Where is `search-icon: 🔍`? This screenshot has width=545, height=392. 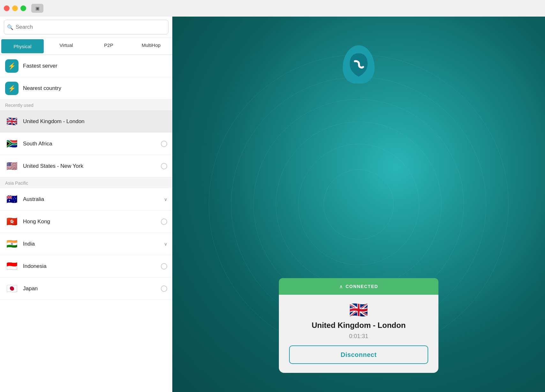 search-icon: 🔍 is located at coordinates (10, 27).